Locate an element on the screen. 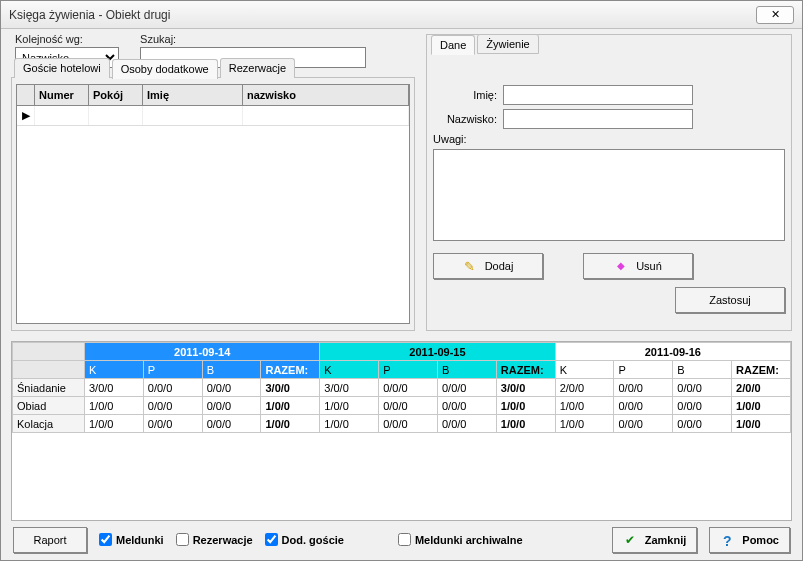  notes-label: Uwagi: is located at coordinates (450, 139).